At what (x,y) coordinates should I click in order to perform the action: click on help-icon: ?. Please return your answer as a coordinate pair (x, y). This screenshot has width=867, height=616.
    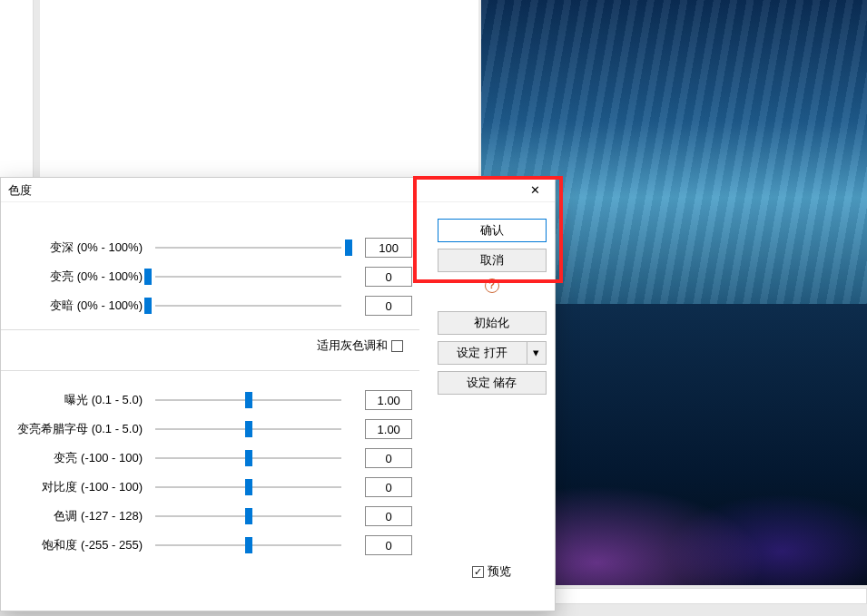
    Looking at the image, I should click on (492, 286).